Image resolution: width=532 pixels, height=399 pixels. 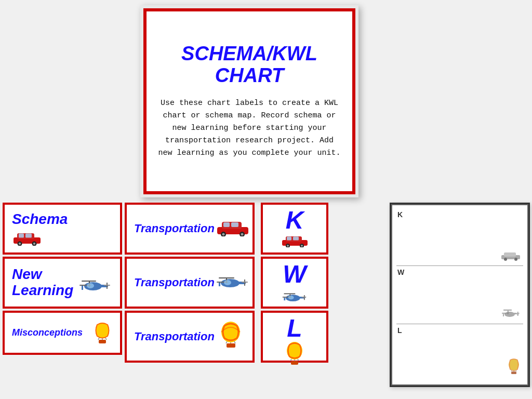 What do you see at coordinates (460, 330) in the screenshot?
I see `chart-label-l: L` at bounding box center [460, 330].